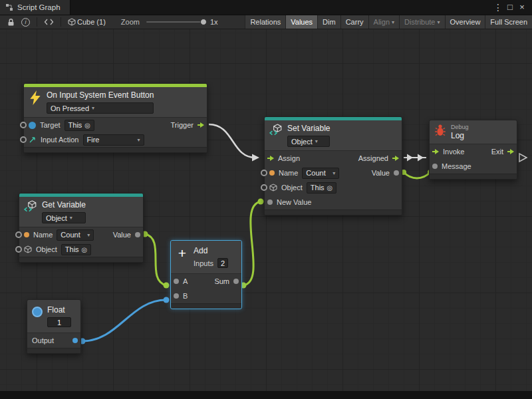  Describe the element at coordinates (100, 108) in the screenshot. I see `event-mode-dropdown: On Pressed ▾` at that location.